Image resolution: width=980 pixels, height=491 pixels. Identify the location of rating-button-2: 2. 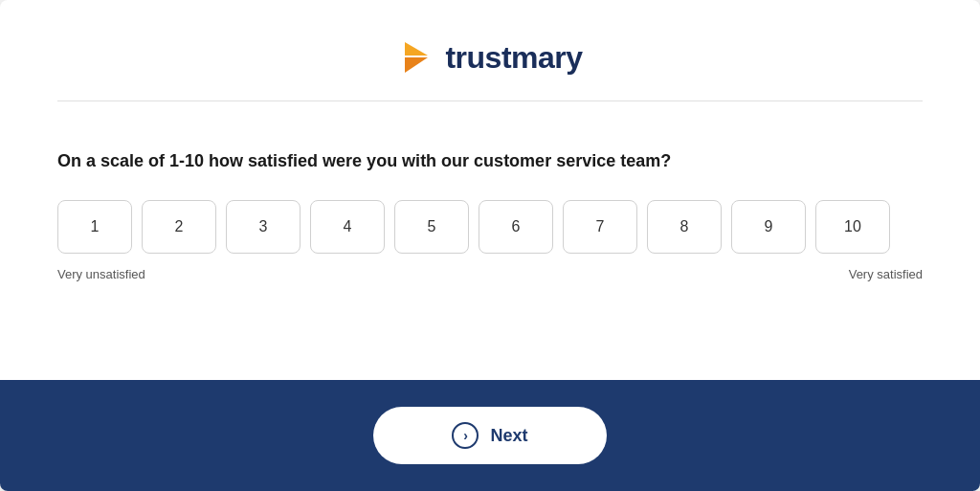
(179, 227).